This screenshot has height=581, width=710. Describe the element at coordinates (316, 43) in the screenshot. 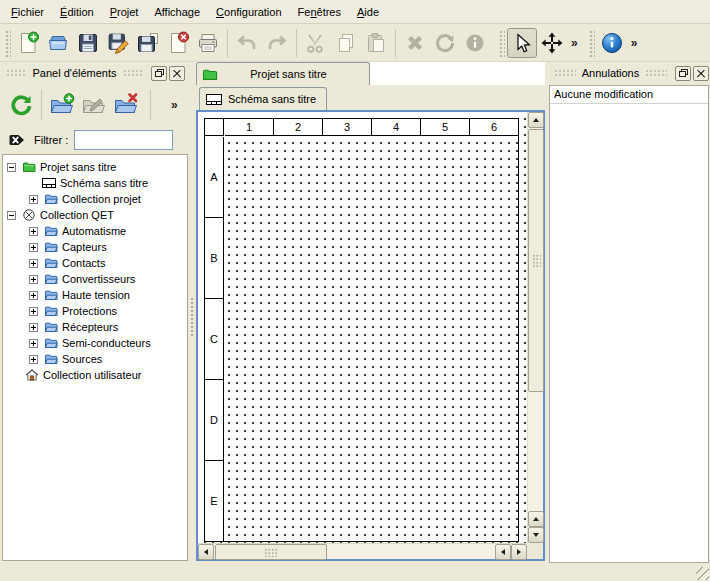

I see `cut-button` at that location.